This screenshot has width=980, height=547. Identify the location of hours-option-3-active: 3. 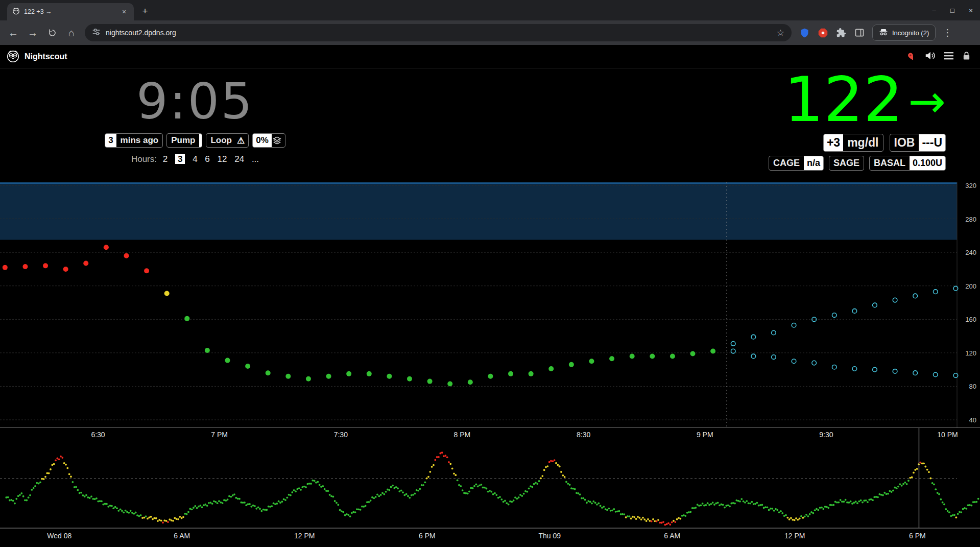
(180, 159).